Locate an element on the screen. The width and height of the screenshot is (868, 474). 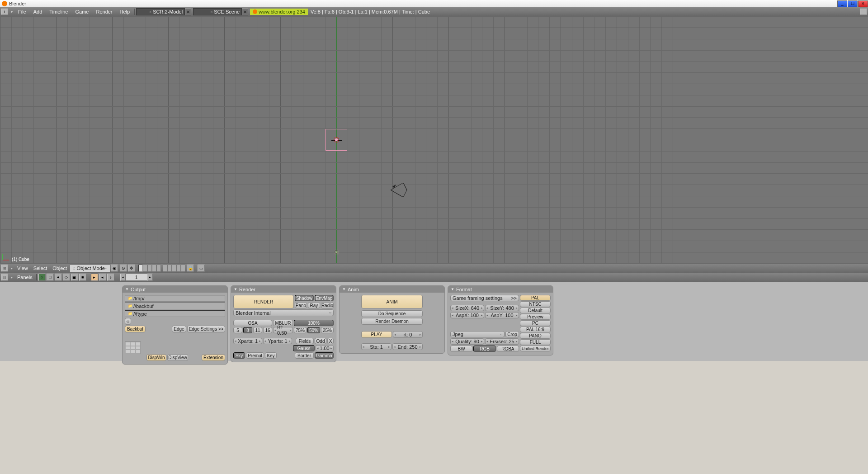
screen-delete-button: ✕ is located at coordinates (188, 12).